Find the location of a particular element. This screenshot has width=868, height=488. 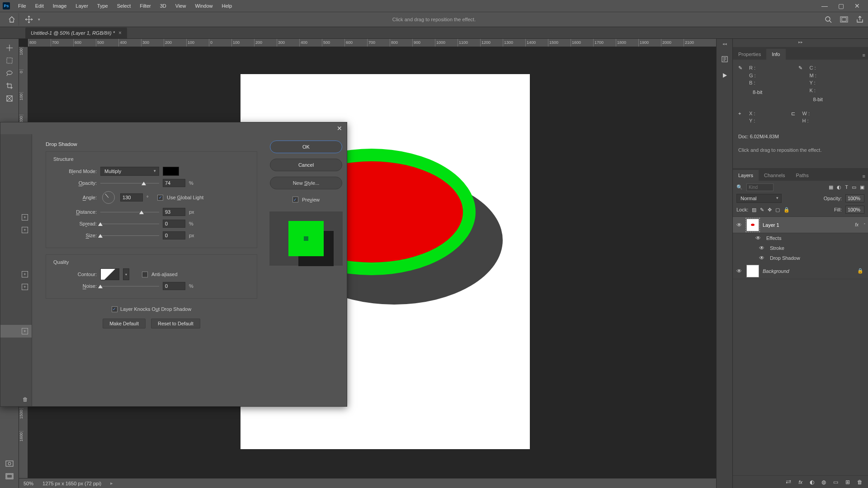

filter-smart-icon: ▣ is located at coordinates (862, 187).